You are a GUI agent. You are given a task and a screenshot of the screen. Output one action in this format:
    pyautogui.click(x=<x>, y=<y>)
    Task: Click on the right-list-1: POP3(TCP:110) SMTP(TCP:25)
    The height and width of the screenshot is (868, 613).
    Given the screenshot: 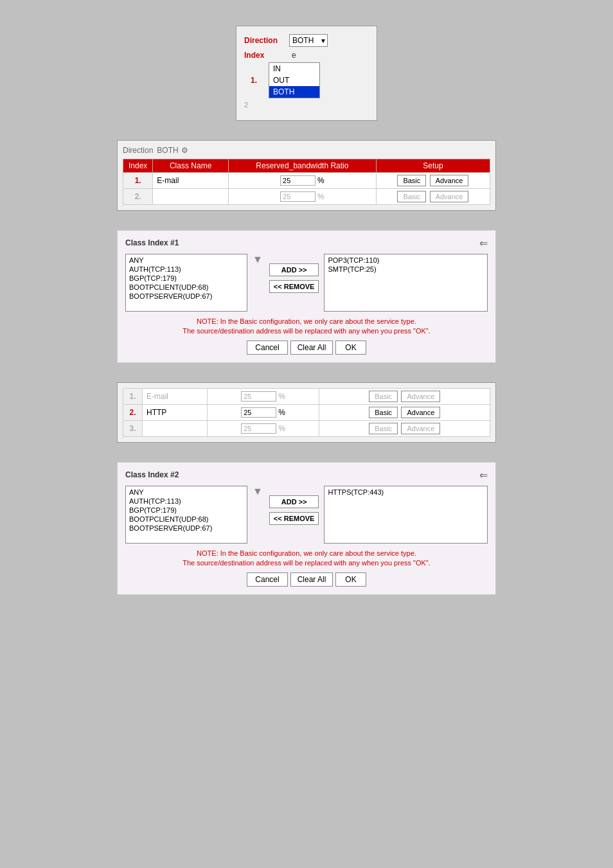 What is the action you would take?
    pyautogui.click(x=406, y=283)
    